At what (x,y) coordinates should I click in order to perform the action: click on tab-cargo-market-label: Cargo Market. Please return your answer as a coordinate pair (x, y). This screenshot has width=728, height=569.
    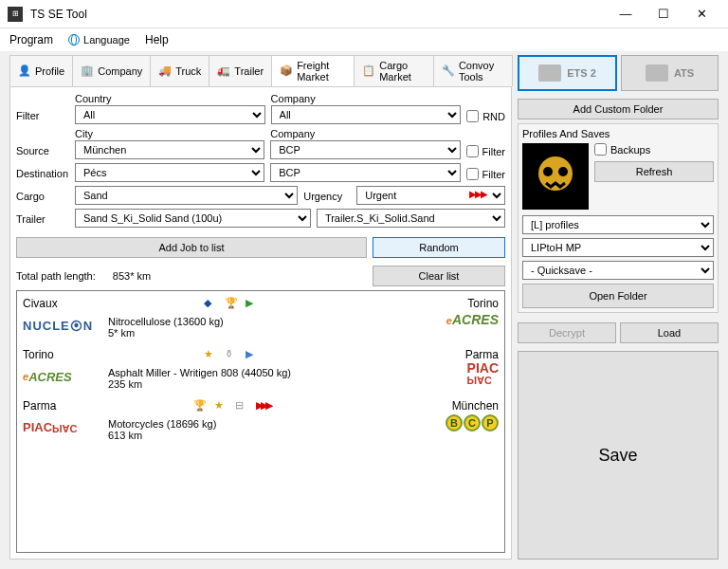
    Looking at the image, I should click on (402, 71).